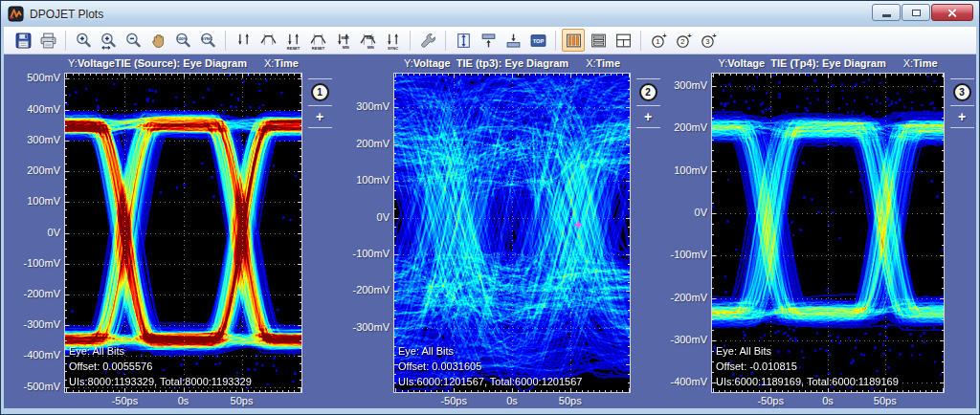  I want to click on dock-bottom-button, so click(513, 40).